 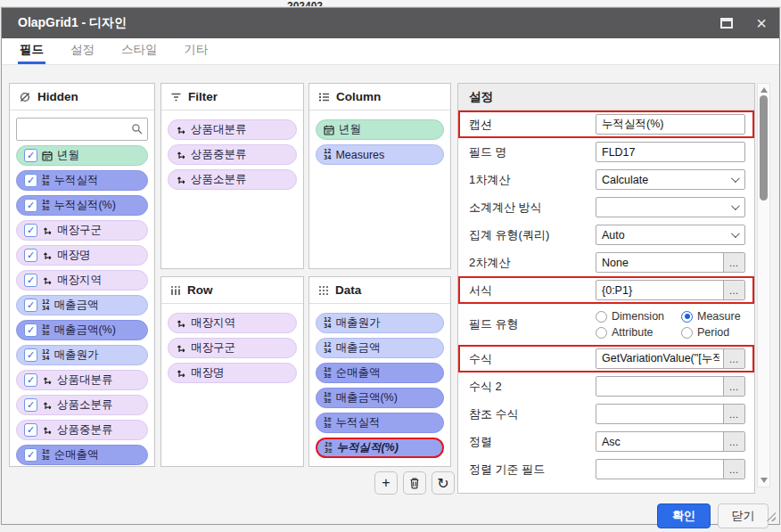 I want to click on hidden-item: ✓ 1≡3≡ 순매출액, so click(x=82, y=454).